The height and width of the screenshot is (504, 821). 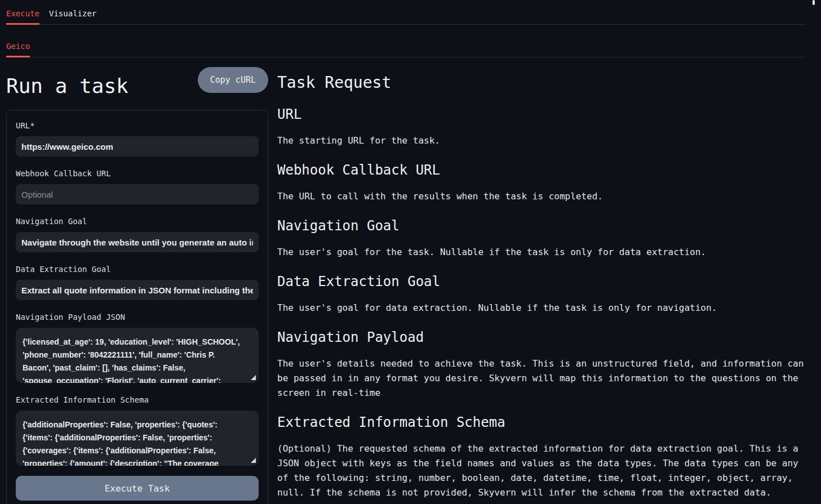 I want to click on doc-body-navigation-payload: The user's details needed to achieve the…, so click(x=542, y=378).